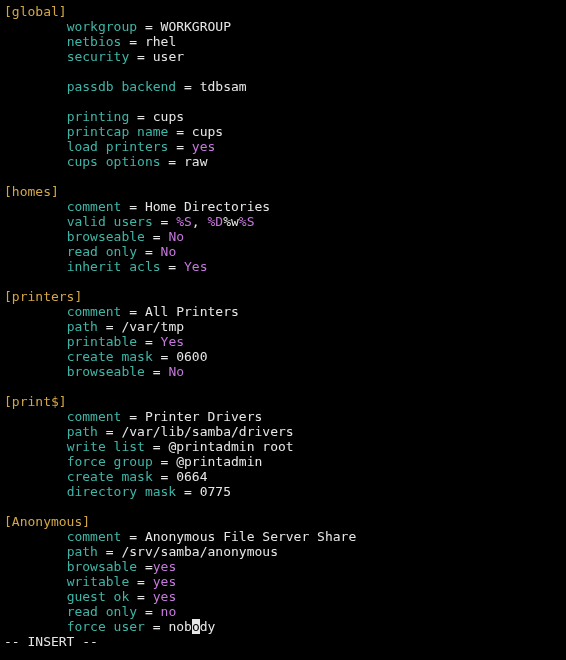 Image resolution: width=566 pixels, height=660 pixels. Describe the element at coordinates (106, 446) in the screenshot. I see `key-writelist: write list` at that location.